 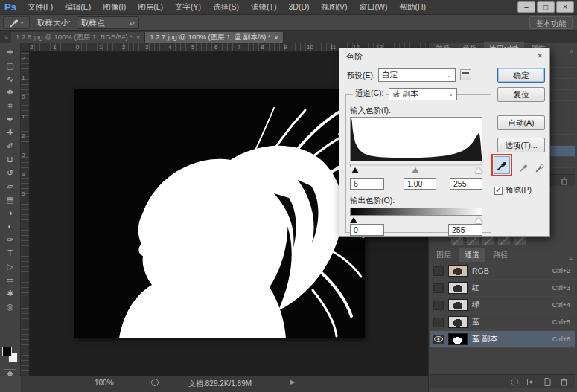 What do you see at coordinates (526, 7) in the screenshot?
I see `minimize-button: –` at bounding box center [526, 7].